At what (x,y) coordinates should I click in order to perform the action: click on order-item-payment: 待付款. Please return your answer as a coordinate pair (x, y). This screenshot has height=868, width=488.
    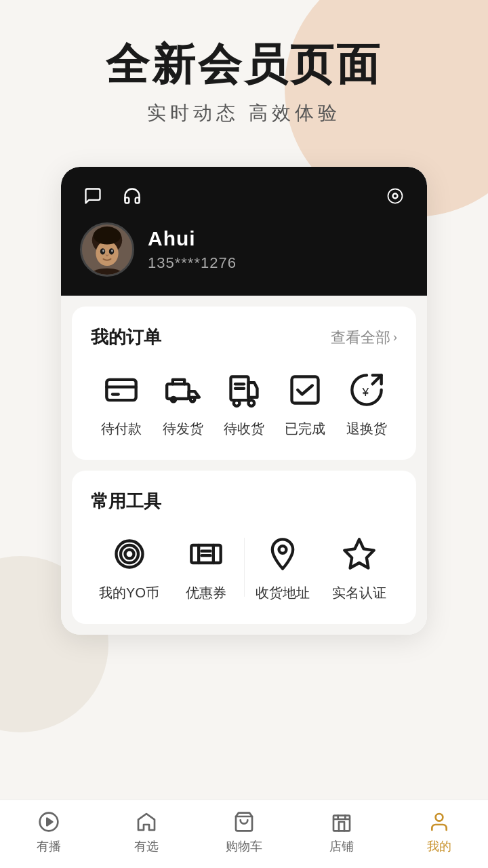
    Looking at the image, I should click on (121, 403).